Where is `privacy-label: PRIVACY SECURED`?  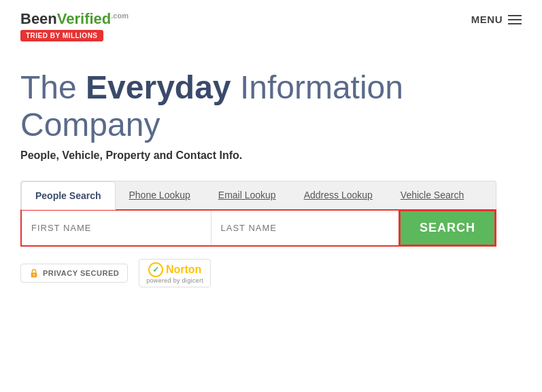
privacy-label: PRIVACY SECURED is located at coordinates (81, 273).